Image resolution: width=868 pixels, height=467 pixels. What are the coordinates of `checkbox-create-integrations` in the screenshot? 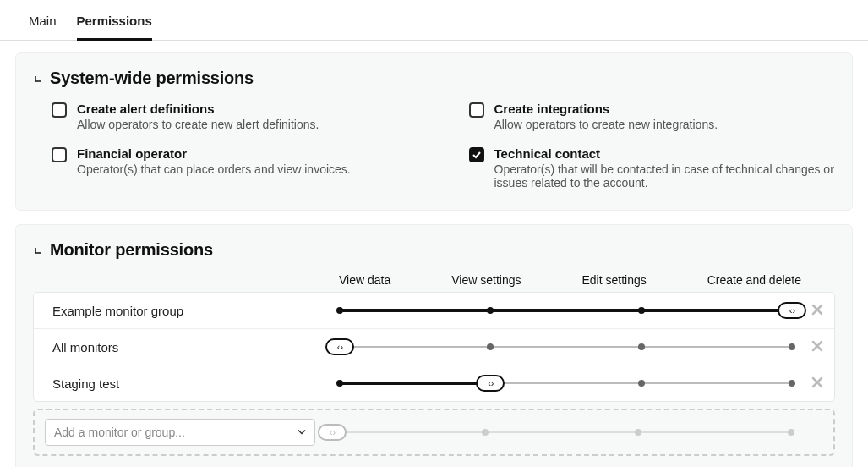 It's located at (477, 110).